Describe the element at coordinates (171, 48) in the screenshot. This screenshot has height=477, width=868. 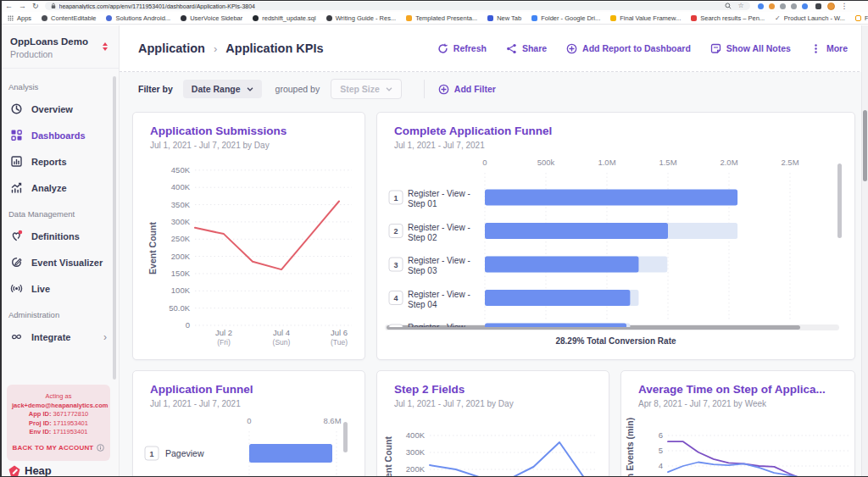
I see `breadcrumb-parent: Application` at that location.